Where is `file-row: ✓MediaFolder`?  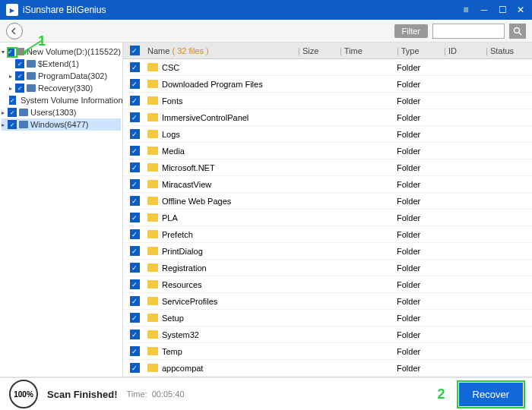
file-row: ✓MediaFolder is located at coordinates (328, 151).